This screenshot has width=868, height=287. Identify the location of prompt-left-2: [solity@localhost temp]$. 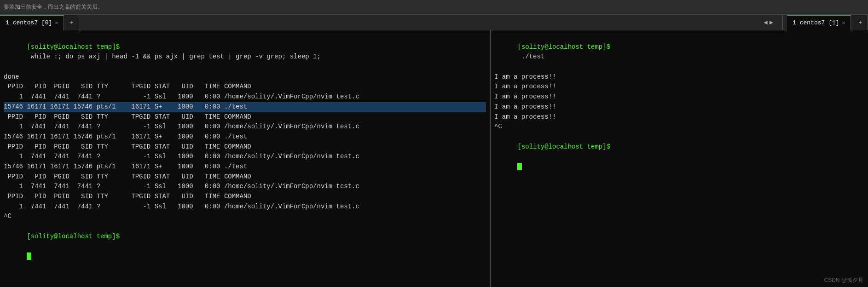
(73, 236).